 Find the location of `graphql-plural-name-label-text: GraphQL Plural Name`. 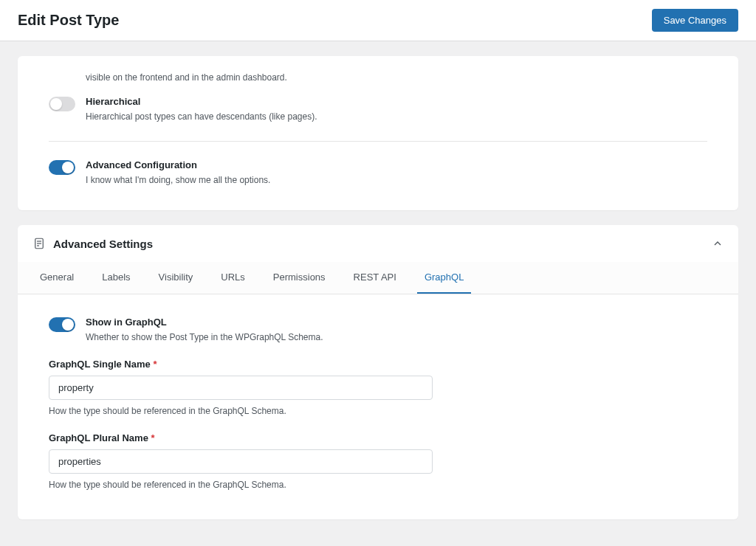

graphql-plural-name-label-text: GraphQL Plural Name is located at coordinates (99, 438).